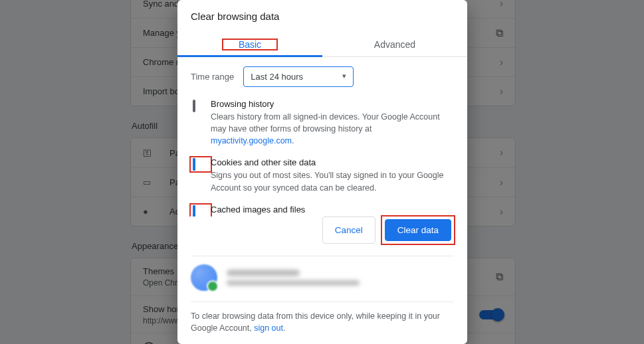 This screenshot has width=644, height=344. I want to click on account-row, so click(322, 281).